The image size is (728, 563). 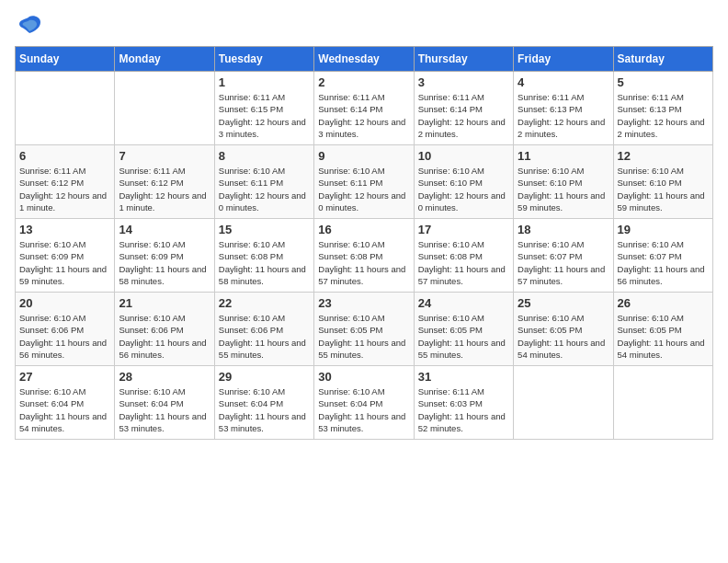 What do you see at coordinates (463, 304) in the screenshot?
I see `day-number: 24` at bounding box center [463, 304].